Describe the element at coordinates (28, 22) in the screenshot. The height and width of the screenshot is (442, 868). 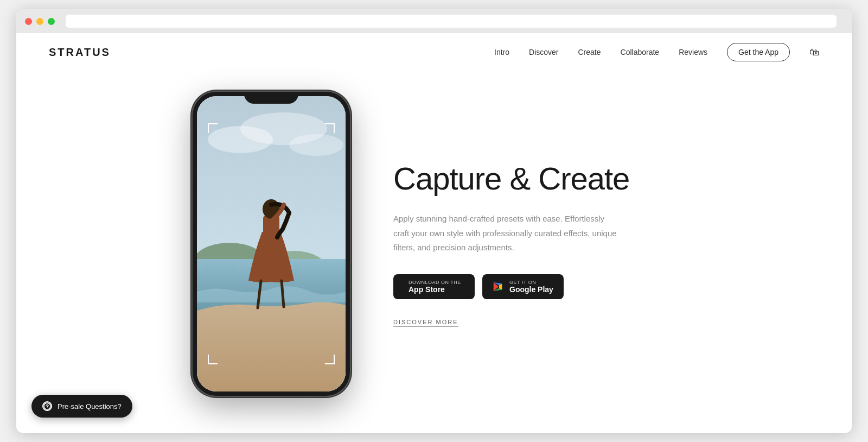
I see `close-button` at that location.